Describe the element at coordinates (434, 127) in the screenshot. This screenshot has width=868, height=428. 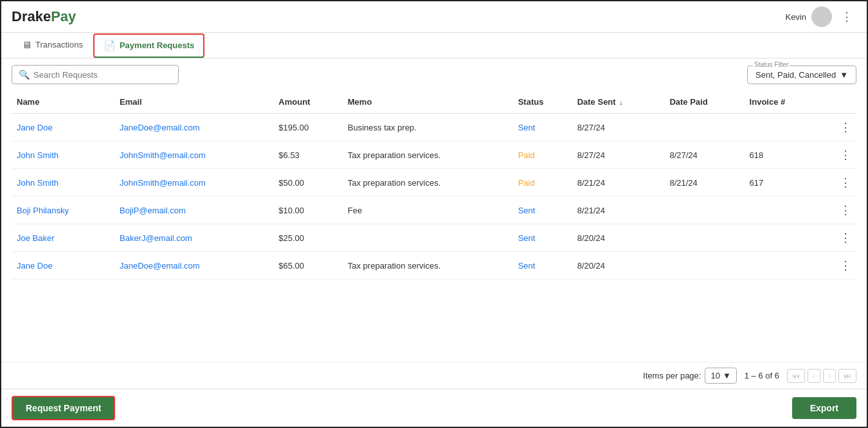
I see `table-row: Jane Doe JaneDoe@email.com $195.00 Busin…` at that location.